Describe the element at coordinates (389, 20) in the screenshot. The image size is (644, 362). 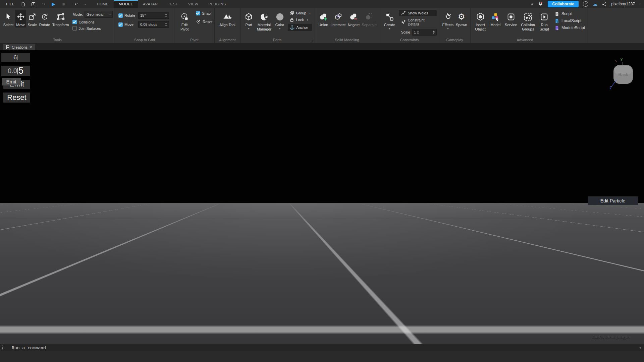
I see `create-constraint-button: Create ▾` at that location.